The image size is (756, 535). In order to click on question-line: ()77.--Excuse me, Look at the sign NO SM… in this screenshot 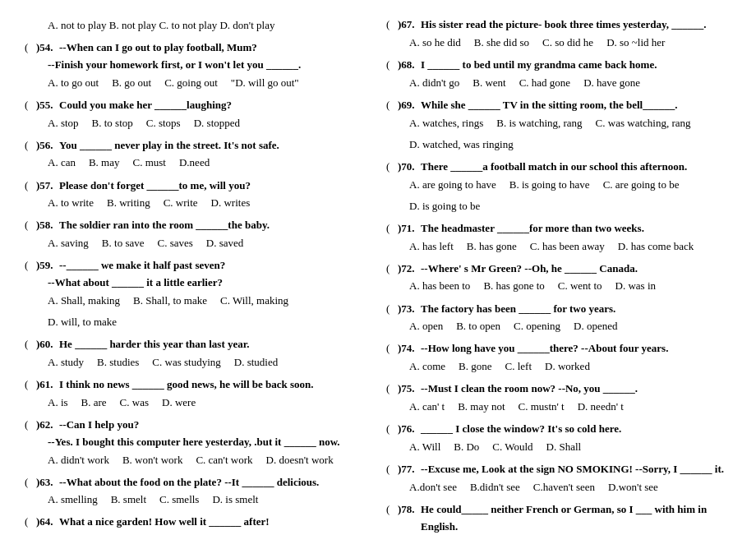, I will do `click(559, 470)`.